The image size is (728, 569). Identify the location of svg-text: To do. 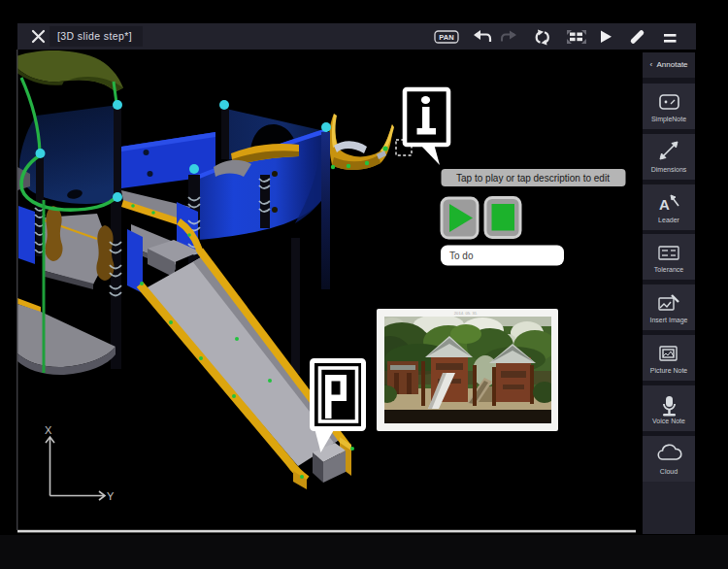
(462, 256).